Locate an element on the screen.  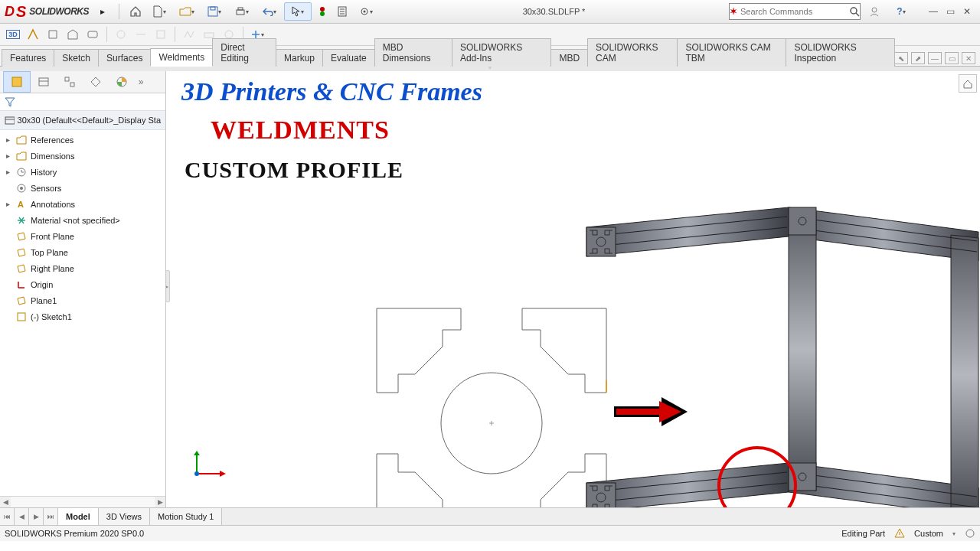
tree-filter is located at coordinates (83, 103).